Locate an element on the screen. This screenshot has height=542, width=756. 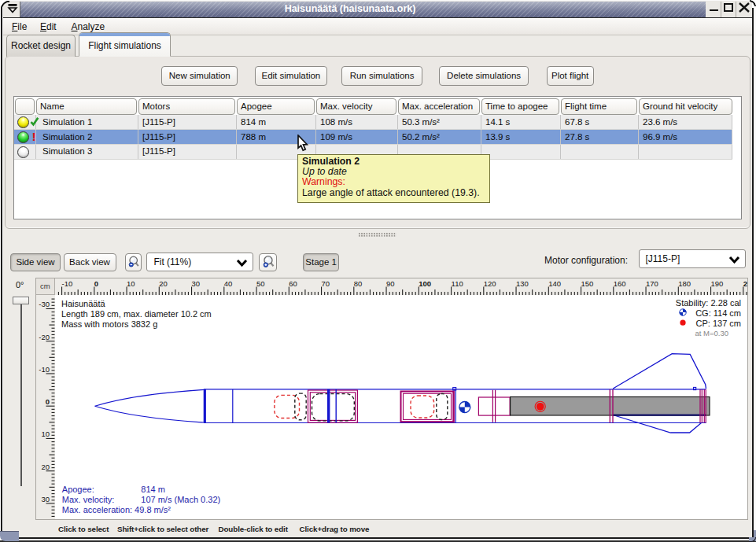
svg-text:Length 189 cm, max. diameter 1: Length 189 cm, max. diameter 10.2 cm is located at coordinates (137, 314).